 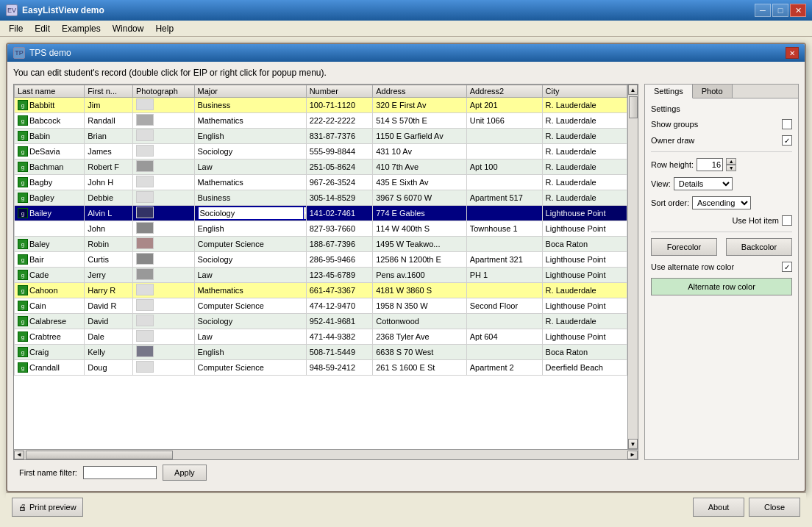 What do you see at coordinates (780, 10) in the screenshot?
I see `maximize-button: □` at bounding box center [780, 10].